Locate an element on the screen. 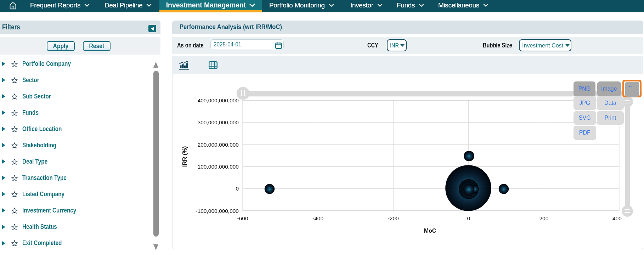  svg-text: IRR (%) is located at coordinates (185, 157).